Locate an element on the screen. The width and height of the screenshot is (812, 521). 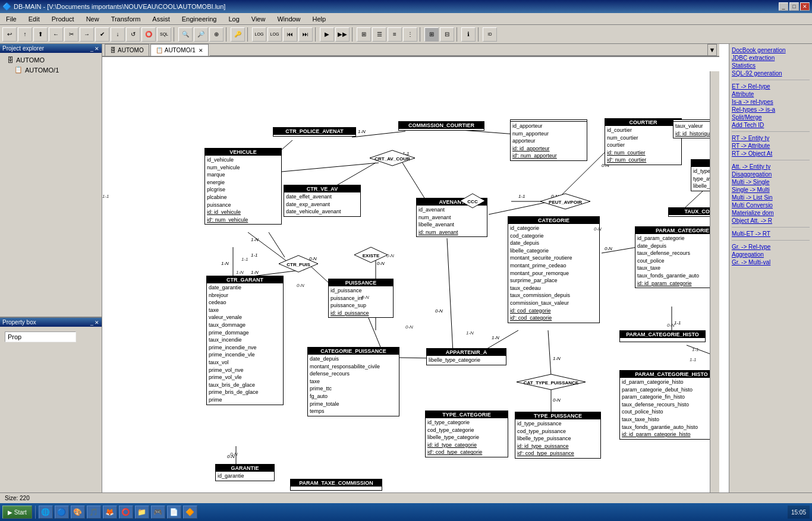
tb-left: ← is located at coordinates (56, 34).